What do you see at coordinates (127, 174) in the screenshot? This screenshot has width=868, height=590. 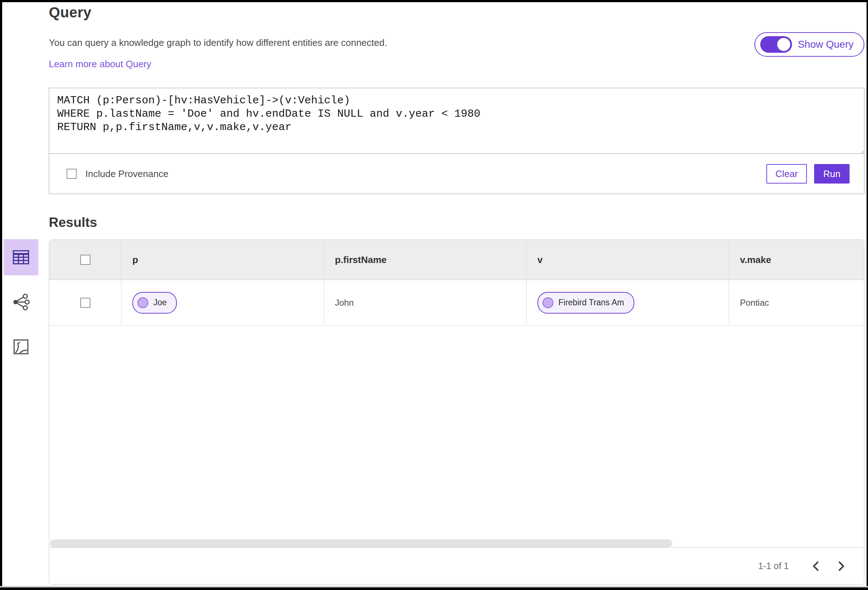 I see `include-provenance-label: Include Provenance` at bounding box center [127, 174].